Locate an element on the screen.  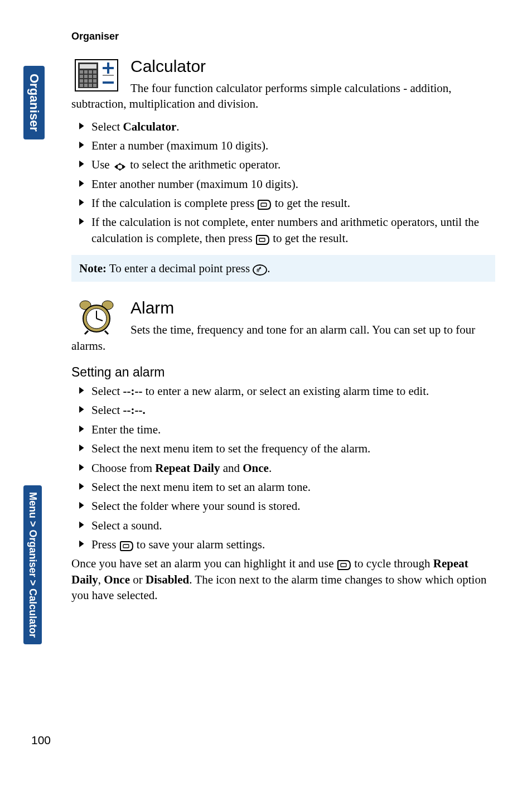
step-enter-time: Enter the time. is located at coordinates (287, 430).